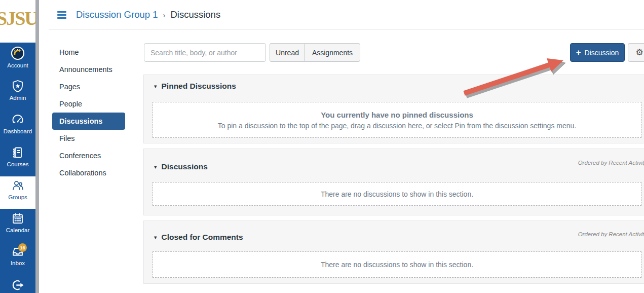 Image resolution: width=644 pixels, height=293 pixels. Describe the element at coordinates (89, 52) in the screenshot. I see `course-nav-home: Home` at that location.